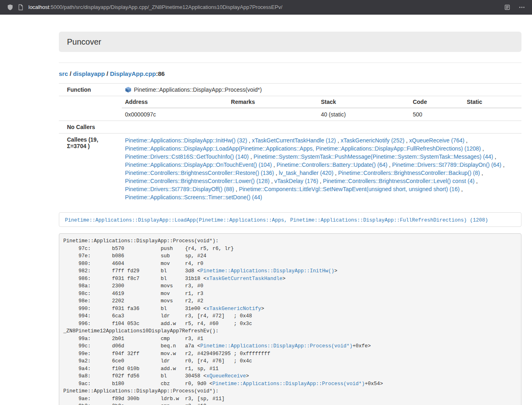 This screenshot has width=532, height=405. Describe the element at coordinates (321, 114) in the screenshot. I see `stats-value-row: 0x0000097c 40 (static) 500` at that location.